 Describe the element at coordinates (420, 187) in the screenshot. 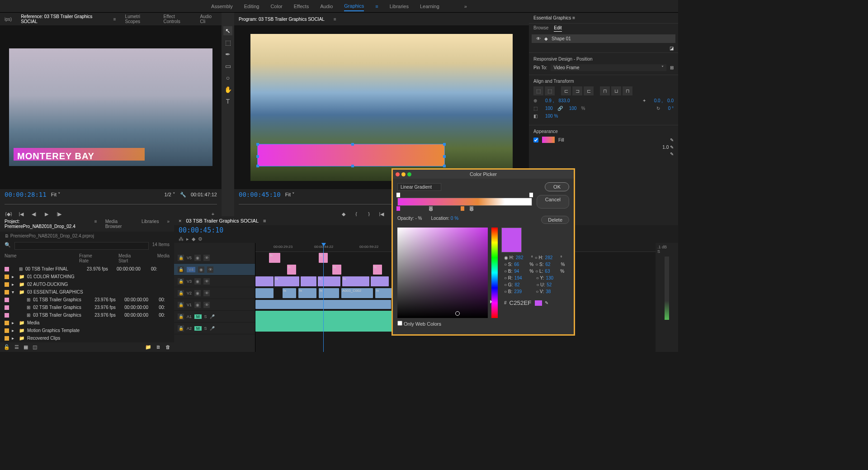

I see `gradient-type-dropdown: Linear Gradient` at that location.